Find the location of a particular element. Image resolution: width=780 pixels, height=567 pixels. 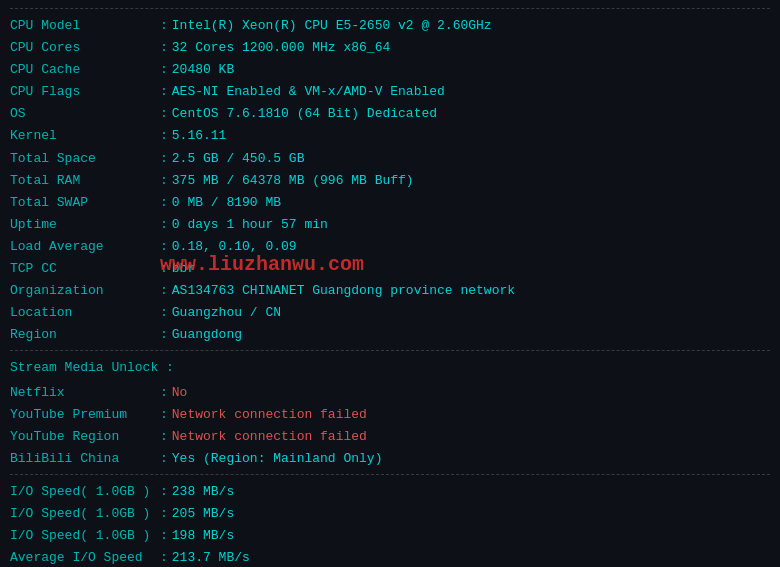

value-load-average: 0.18, 0.10, 0.09 is located at coordinates (234, 247).